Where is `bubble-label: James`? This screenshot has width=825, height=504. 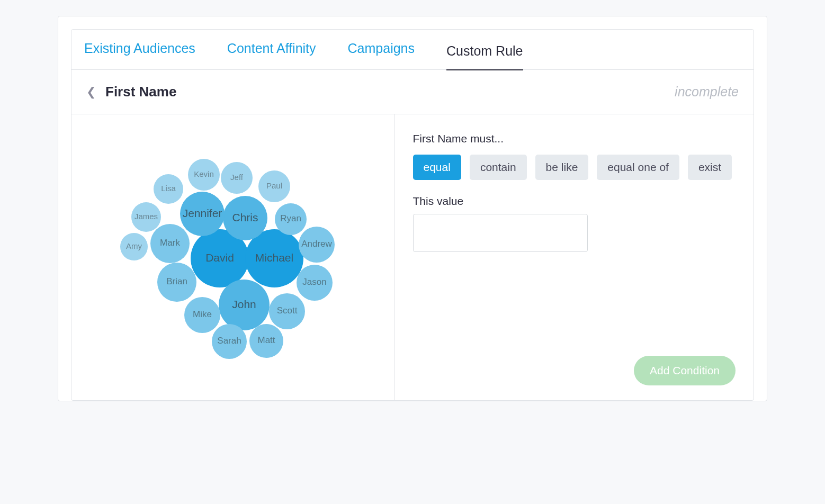
bubble-label: James is located at coordinates (146, 216).